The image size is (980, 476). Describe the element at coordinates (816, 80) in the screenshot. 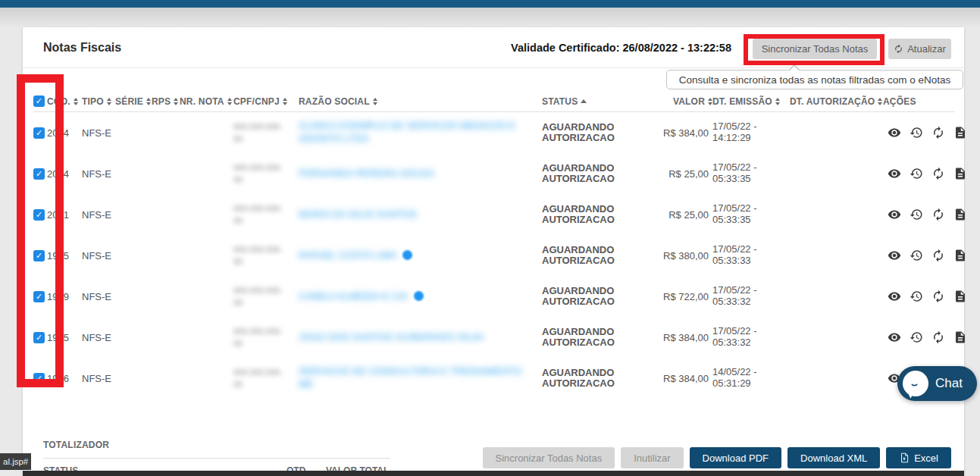

I see `tooltip-text: Consulta e sincroniza todas as notas fil…` at that location.